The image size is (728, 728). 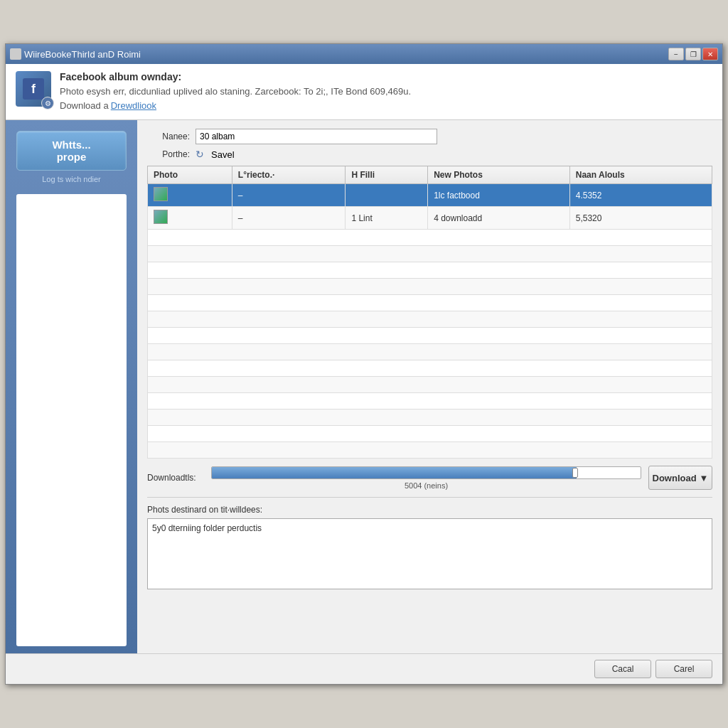 I want to click on close-button: ✕, so click(x=710, y=54).